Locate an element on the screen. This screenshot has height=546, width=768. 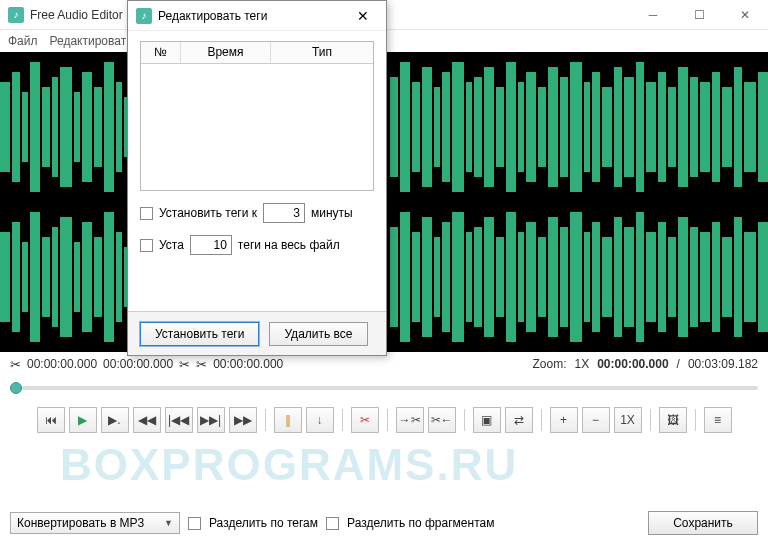
col-number: № is located at coordinates (161, 52).